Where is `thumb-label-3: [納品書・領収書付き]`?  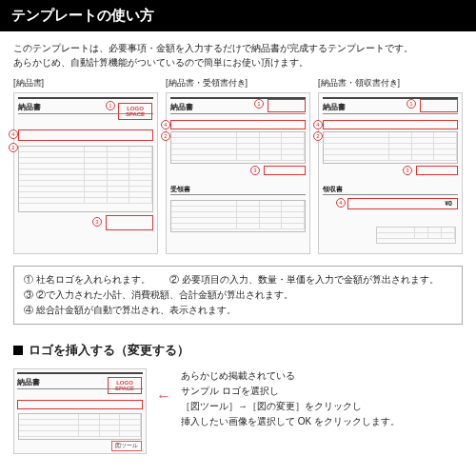 thumb-label-3: [納品書・領収書付き] is located at coordinates (390, 84).